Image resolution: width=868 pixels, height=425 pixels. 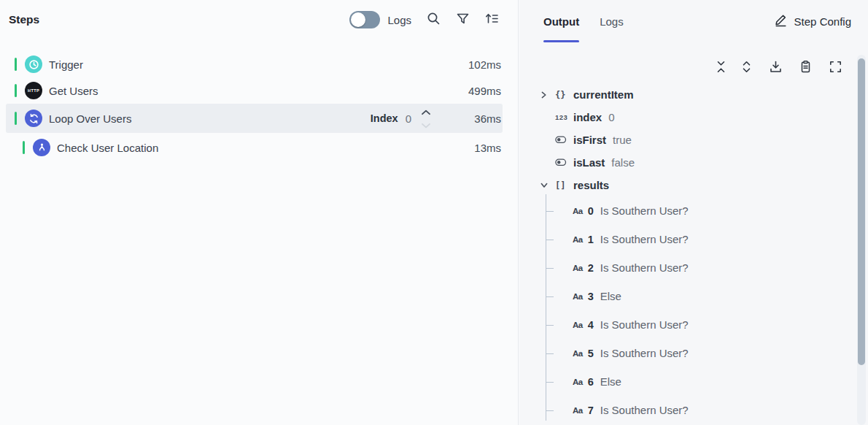 What do you see at coordinates (704, 162) in the screenshot?
I see `tree-node-islast: isLast false` at bounding box center [704, 162].